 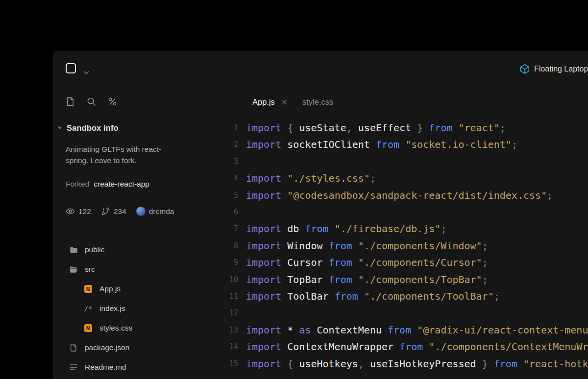 I want to click on forked-row: Forked create-react-app, so click(x=108, y=184).